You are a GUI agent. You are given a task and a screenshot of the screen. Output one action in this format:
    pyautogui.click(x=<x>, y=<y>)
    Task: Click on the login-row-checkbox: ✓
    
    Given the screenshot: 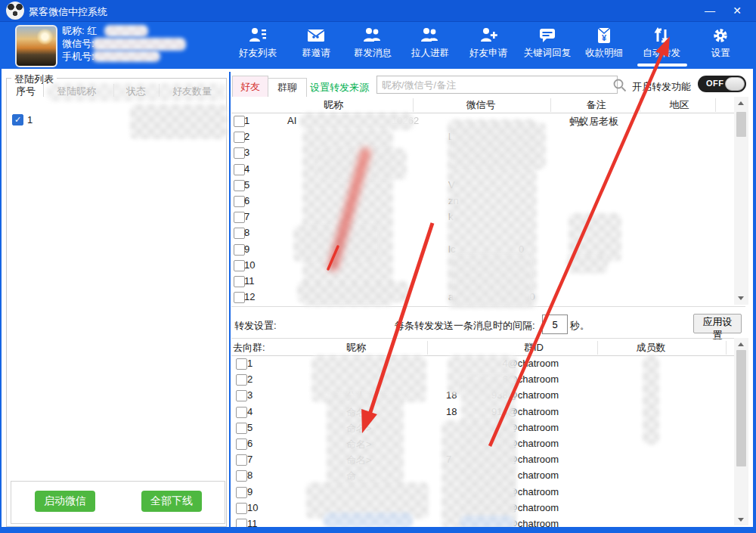 What is the action you would take?
    pyautogui.click(x=18, y=119)
    